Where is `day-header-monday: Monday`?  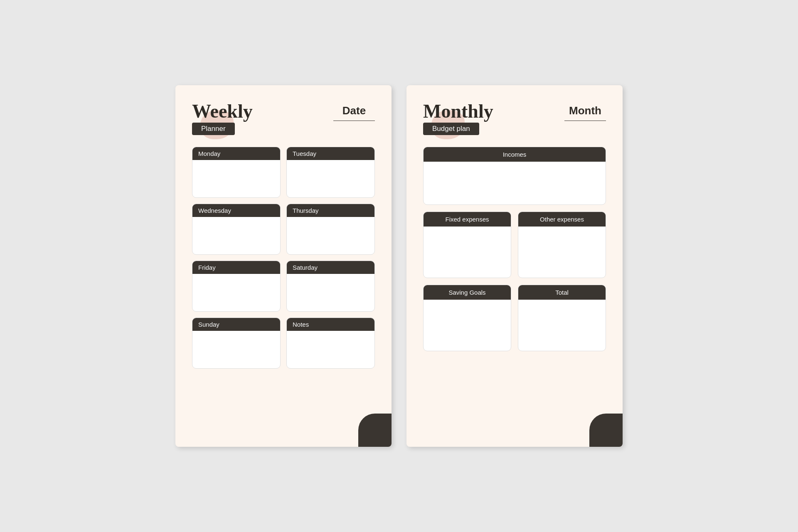 day-header-monday: Monday is located at coordinates (236, 154).